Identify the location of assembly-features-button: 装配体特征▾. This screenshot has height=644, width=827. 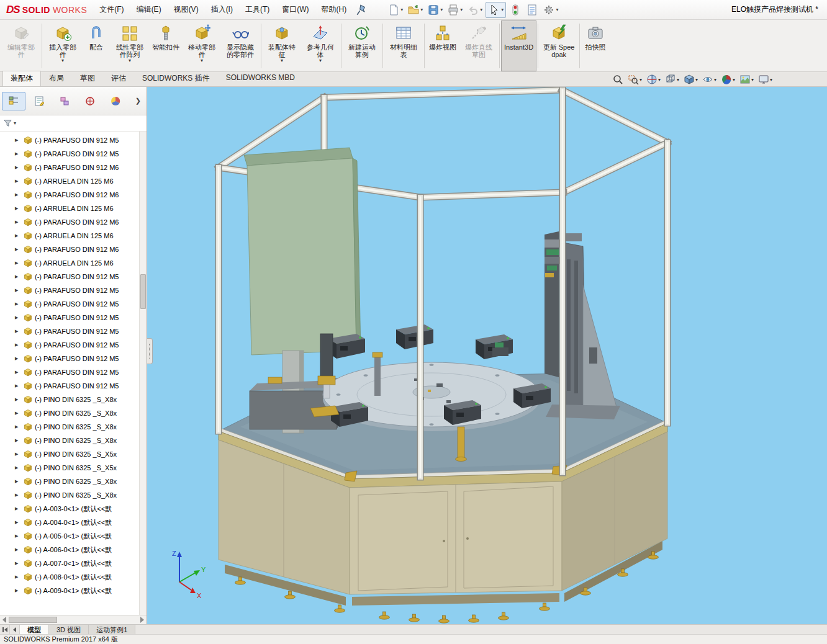
(282, 46).